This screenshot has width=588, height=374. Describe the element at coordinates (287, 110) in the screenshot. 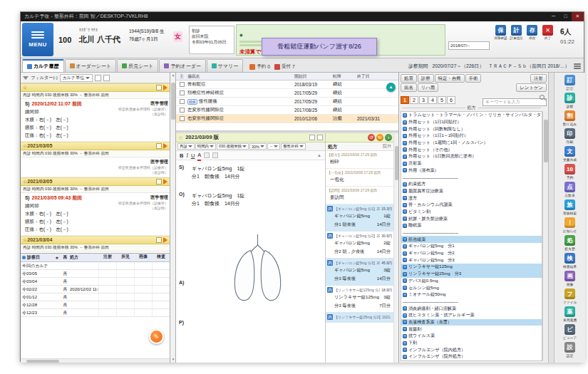

I see `diagnosis-row: 左変形性膝関節症 2017/08/25 継続` at that location.